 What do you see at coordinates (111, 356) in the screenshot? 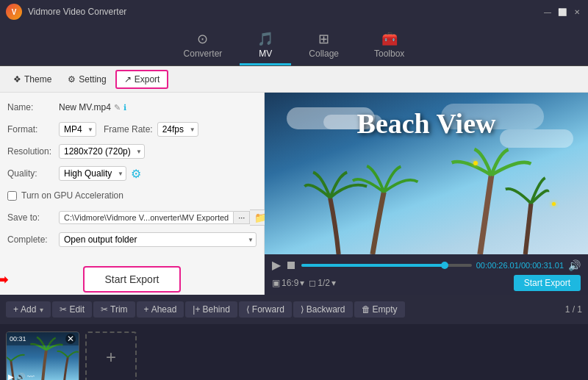
I see `add-clip-button: +` at bounding box center [111, 356].